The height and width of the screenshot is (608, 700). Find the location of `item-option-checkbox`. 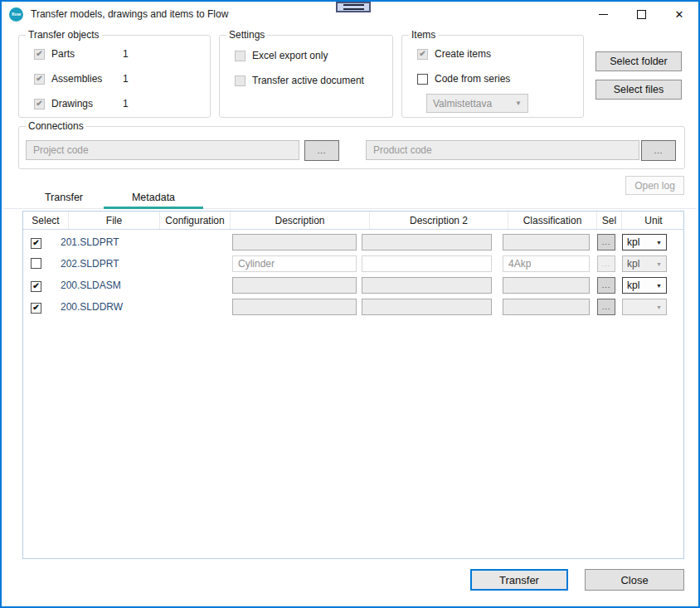

item-option-checkbox is located at coordinates (423, 80).